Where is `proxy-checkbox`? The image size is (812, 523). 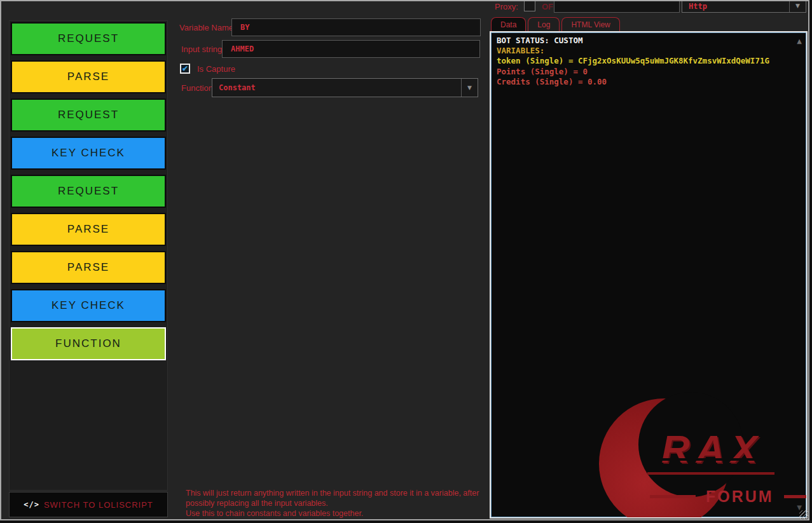
proxy-checkbox is located at coordinates (530, 6).